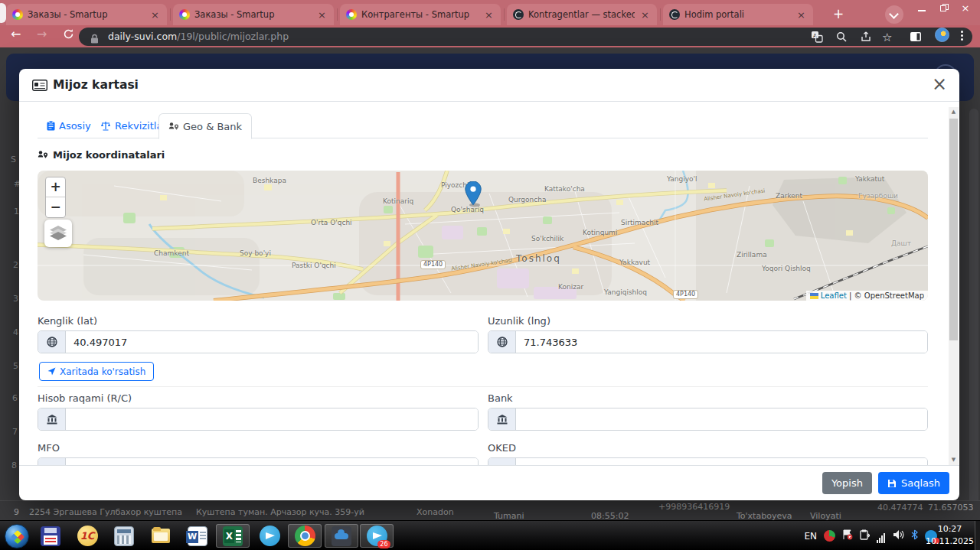  I want to click on map-place-label: Yakkavut, so click(635, 262).